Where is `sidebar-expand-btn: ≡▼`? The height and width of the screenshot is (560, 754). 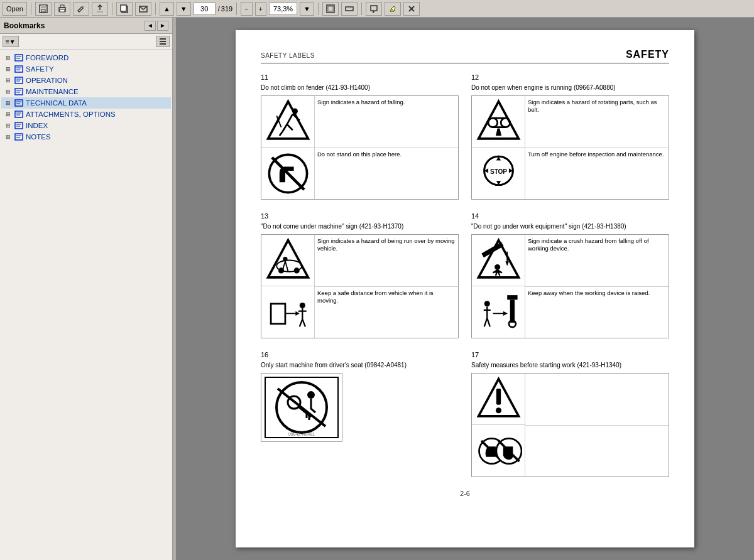 sidebar-expand-btn: ≡▼ is located at coordinates (11, 41).